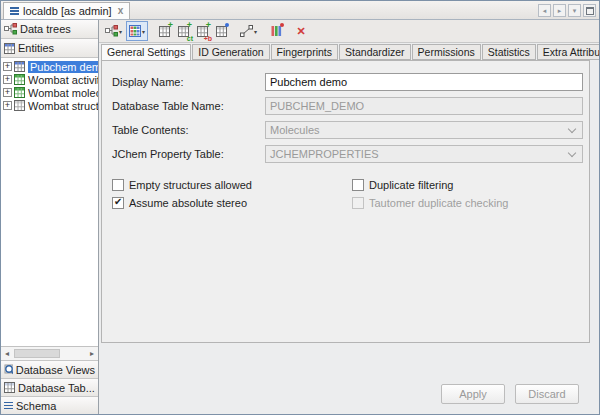 This screenshot has height=415, width=600. I want to click on sidebar-item-label: Database Tab..., so click(56, 388).